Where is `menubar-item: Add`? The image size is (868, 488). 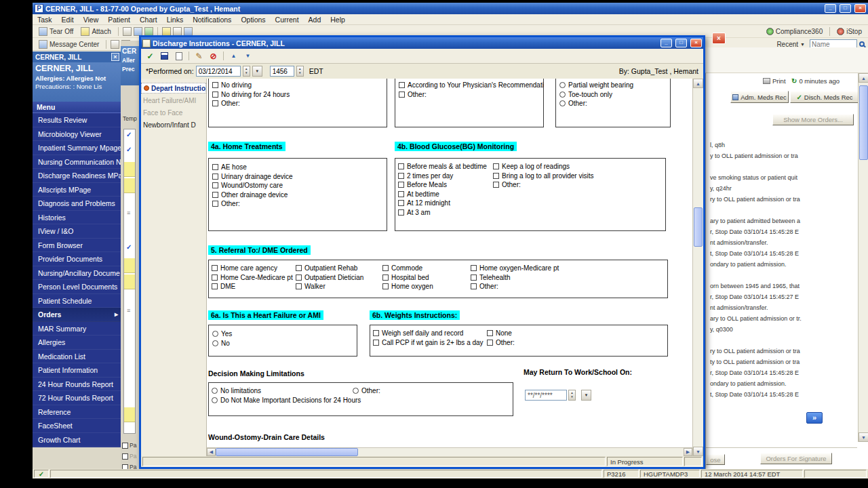 menubar-item: Add is located at coordinates (315, 20).